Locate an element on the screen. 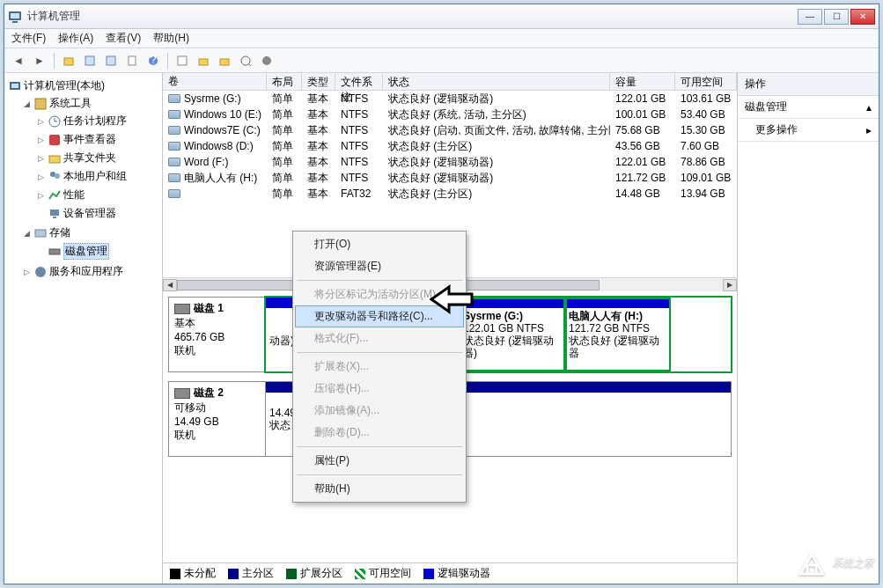 The height and width of the screenshot is (588, 883). toolbar-icon-d is located at coordinates (246, 61).